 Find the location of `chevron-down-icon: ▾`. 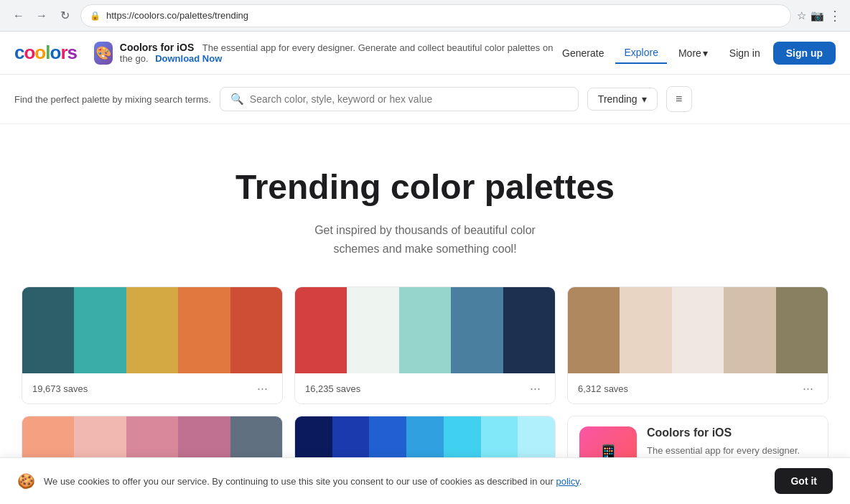

chevron-down-icon: ▾ is located at coordinates (705, 53).